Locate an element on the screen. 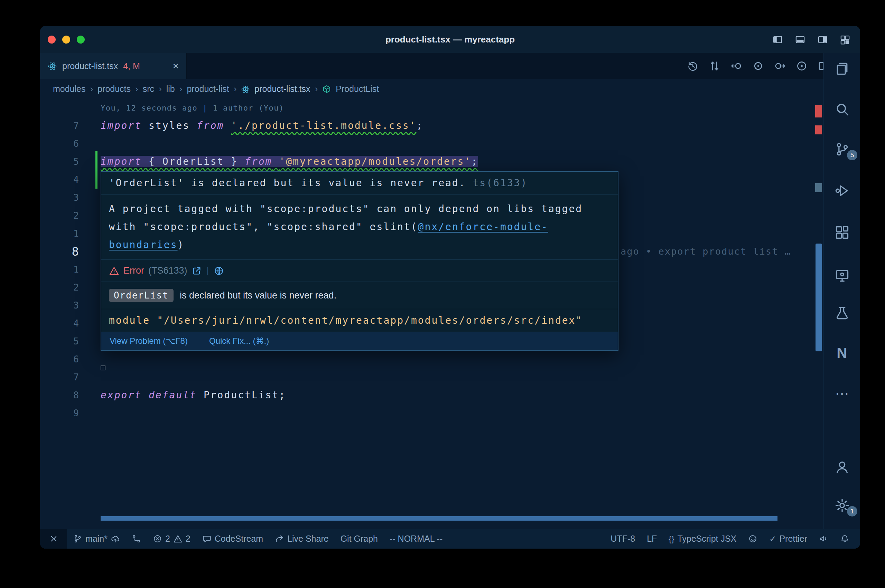 This screenshot has height=588, width=885. horizontal-scrollbar is located at coordinates (439, 518).